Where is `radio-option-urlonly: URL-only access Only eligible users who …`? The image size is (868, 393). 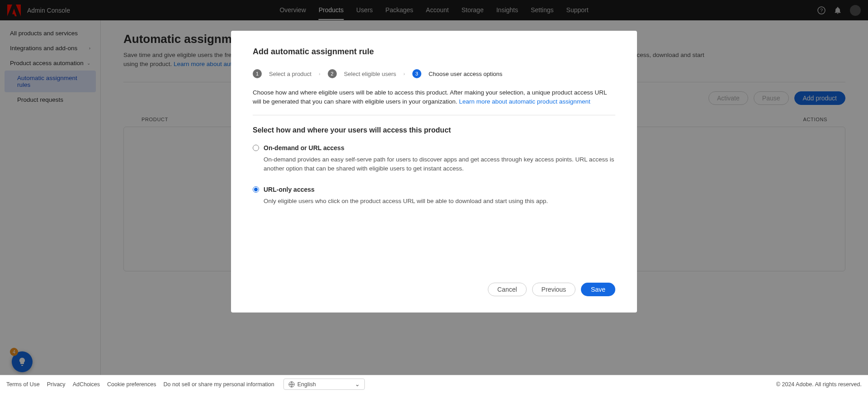
radio-option-urlonly: URL-only access Only eligible users who … is located at coordinates (434, 196).